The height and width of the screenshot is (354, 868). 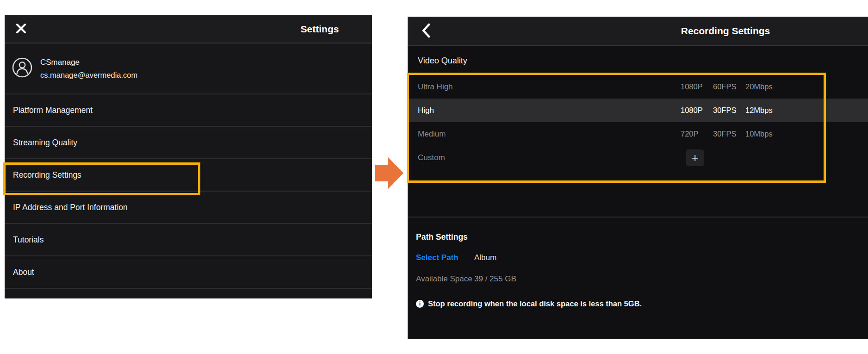 I want to click on resolution-value: 720P, so click(x=689, y=134).